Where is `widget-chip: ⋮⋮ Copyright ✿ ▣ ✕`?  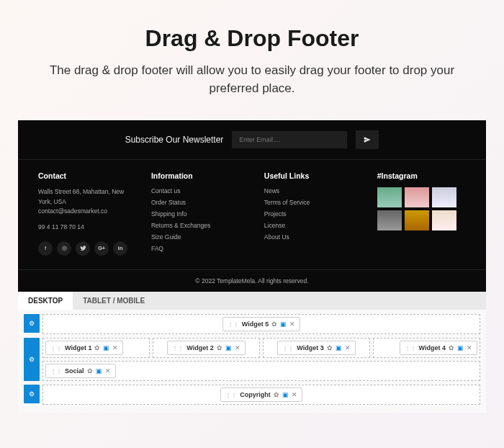 widget-chip: ⋮⋮ Copyright ✿ ▣ ✕ is located at coordinates (261, 395).